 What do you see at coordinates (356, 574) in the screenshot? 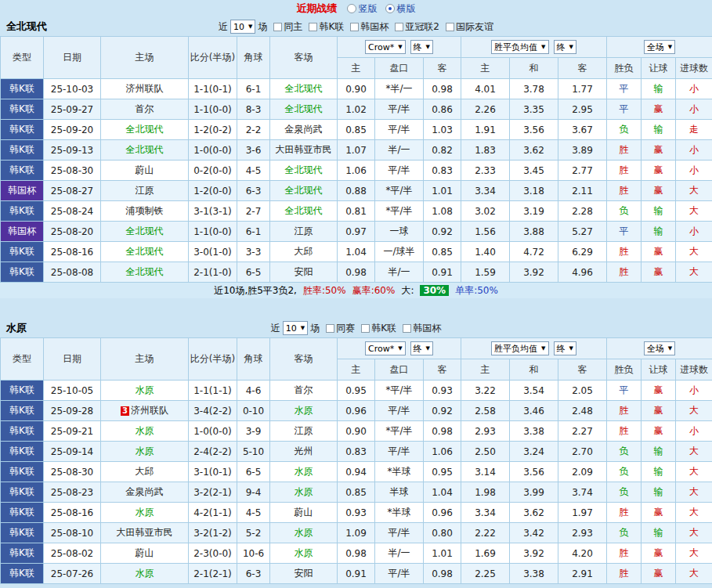
I see `match-row: 韩K联25-07-26水原2-1(2-1)6-3安阳0.91平/半0.982.2…` at bounding box center [356, 574].